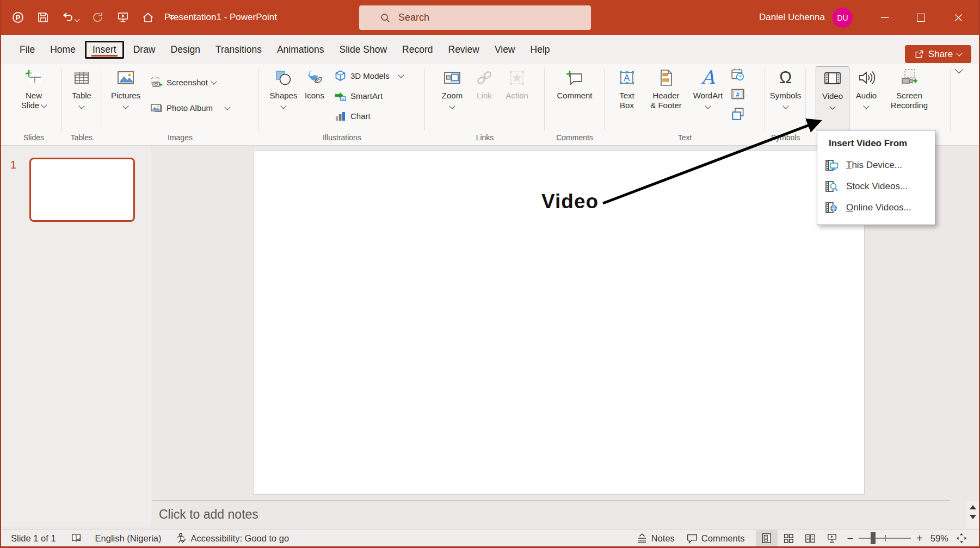 This screenshot has width=980, height=548. What do you see at coordinates (71, 17) in the screenshot?
I see `undo-button` at bounding box center [71, 17].